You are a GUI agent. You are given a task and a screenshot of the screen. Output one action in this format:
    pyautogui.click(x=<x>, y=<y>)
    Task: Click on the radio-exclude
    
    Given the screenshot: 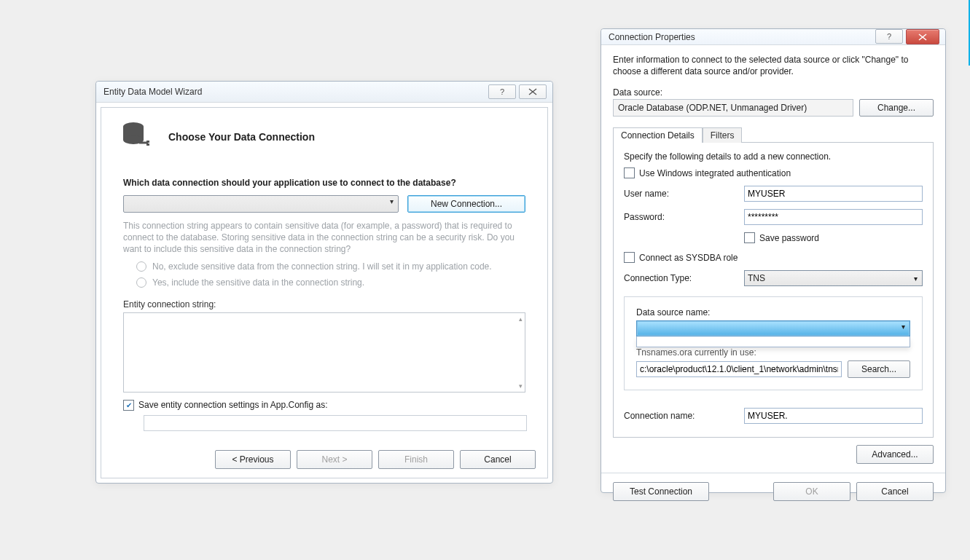 What is the action you would take?
    pyautogui.click(x=141, y=267)
    